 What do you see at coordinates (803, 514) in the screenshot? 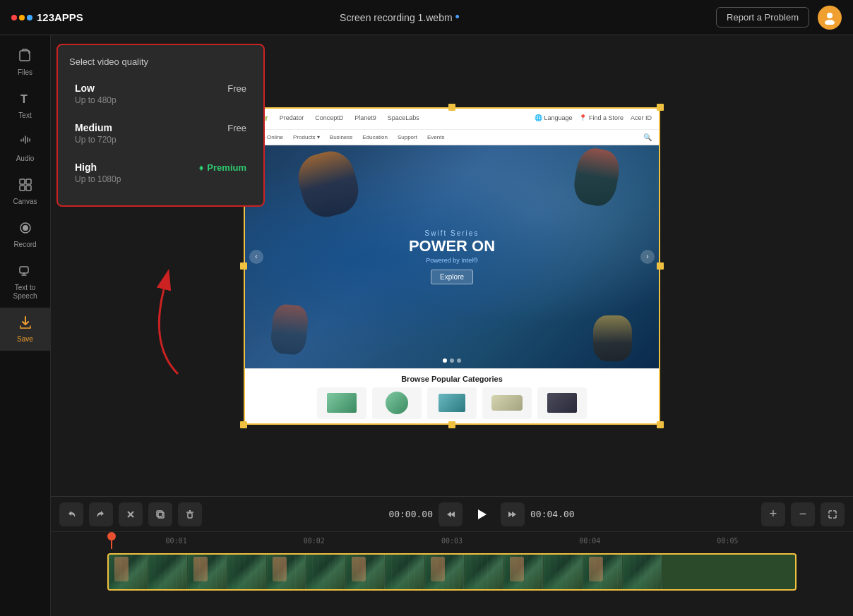
I see `zoom-out-button: −` at bounding box center [803, 514].